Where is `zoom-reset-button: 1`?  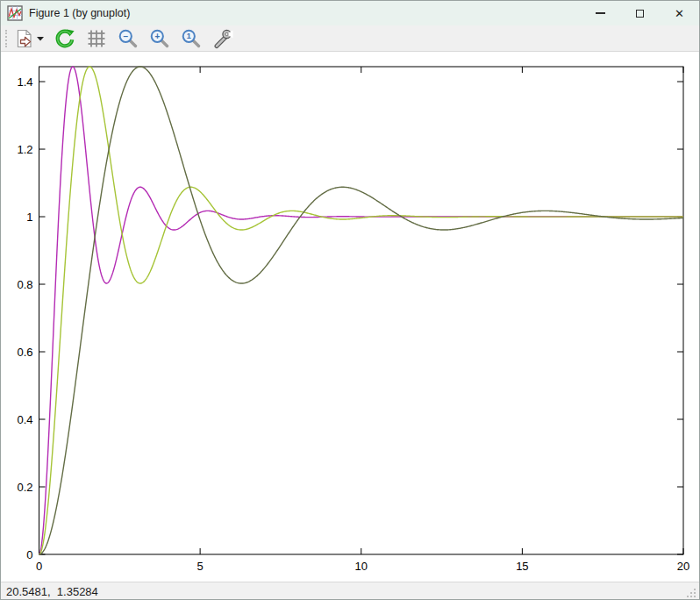 zoom-reset-button: 1 is located at coordinates (191, 39).